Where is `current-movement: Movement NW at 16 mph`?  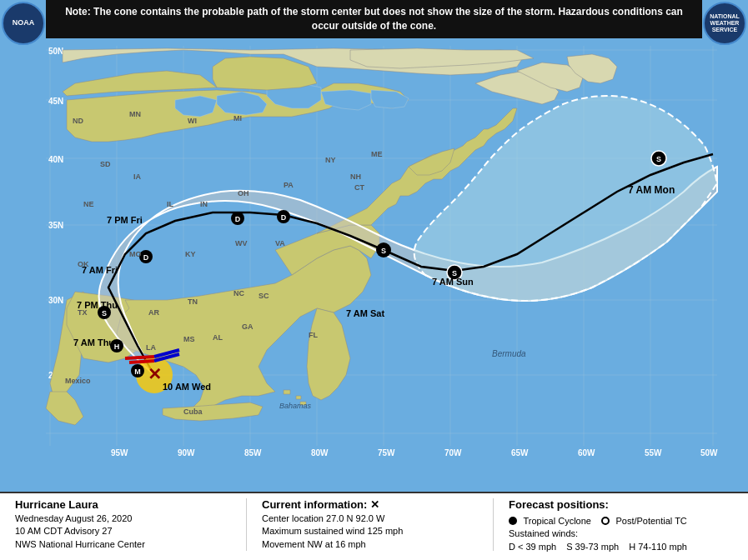 current-movement: Movement NW at 16 mph is located at coordinates (374, 545).